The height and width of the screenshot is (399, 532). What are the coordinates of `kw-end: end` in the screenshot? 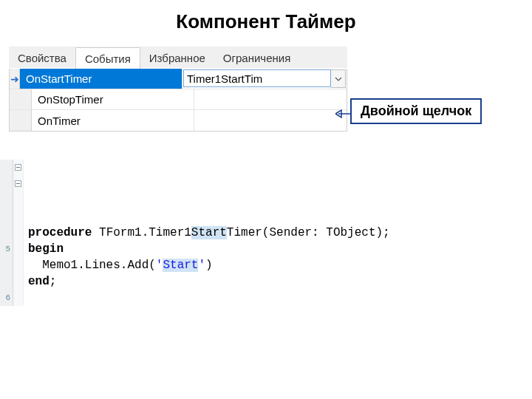 It's located at (38, 282).